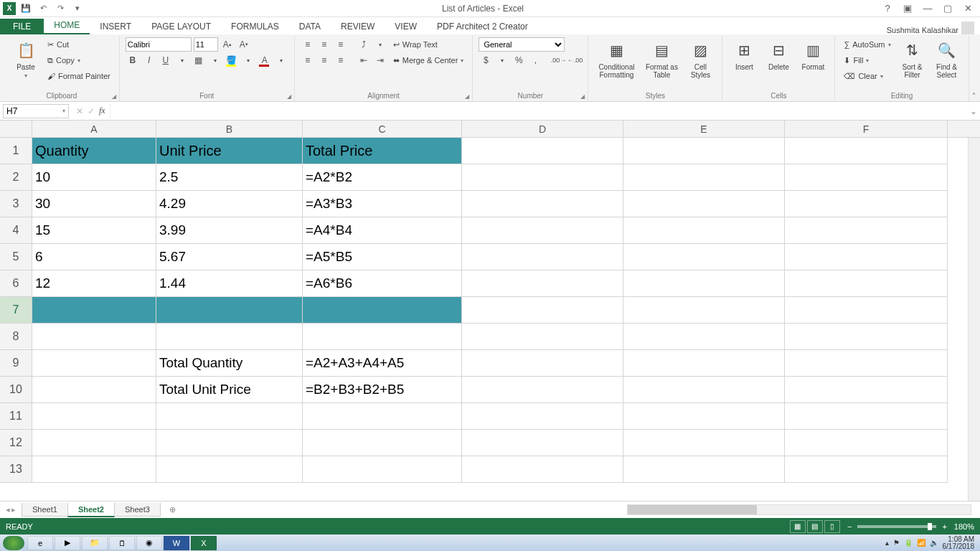 This screenshot has height=551, width=980. I want to click on qat-customize-icon: ▾, so click(77, 9).